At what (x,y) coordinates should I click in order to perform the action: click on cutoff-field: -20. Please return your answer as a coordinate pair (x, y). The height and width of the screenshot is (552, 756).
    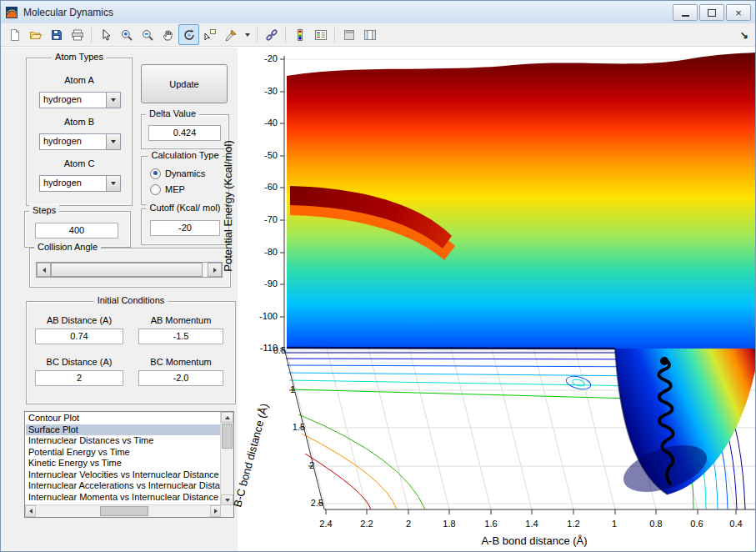
    Looking at the image, I should click on (185, 228).